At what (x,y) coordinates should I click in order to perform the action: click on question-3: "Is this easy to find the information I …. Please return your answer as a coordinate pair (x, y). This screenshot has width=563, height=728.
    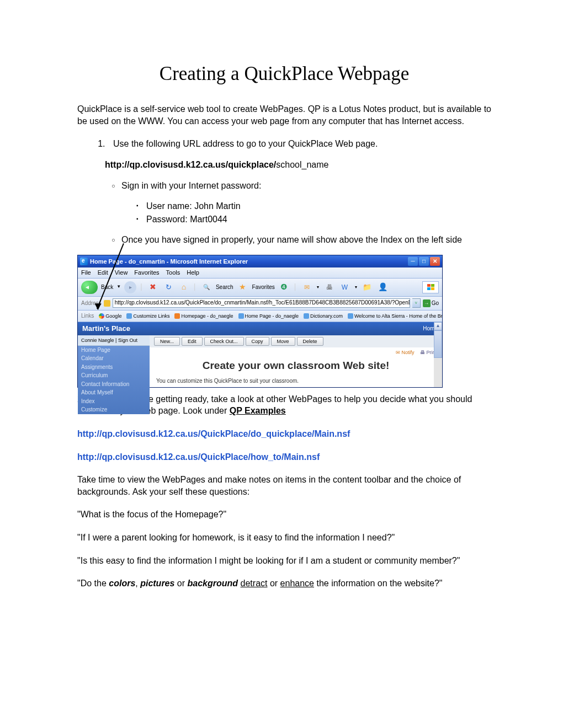
    Looking at the image, I should click on (284, 561).